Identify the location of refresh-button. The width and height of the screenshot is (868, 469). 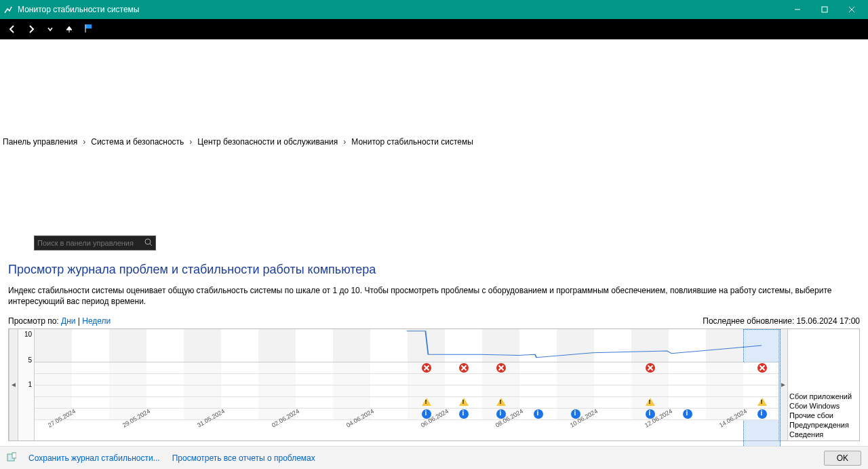
(23, 243).